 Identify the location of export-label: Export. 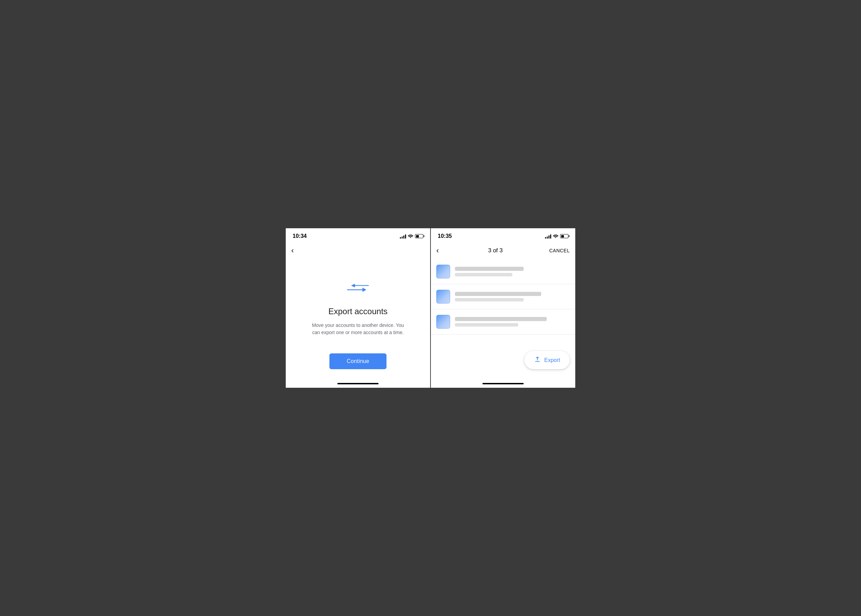
(552, 360).